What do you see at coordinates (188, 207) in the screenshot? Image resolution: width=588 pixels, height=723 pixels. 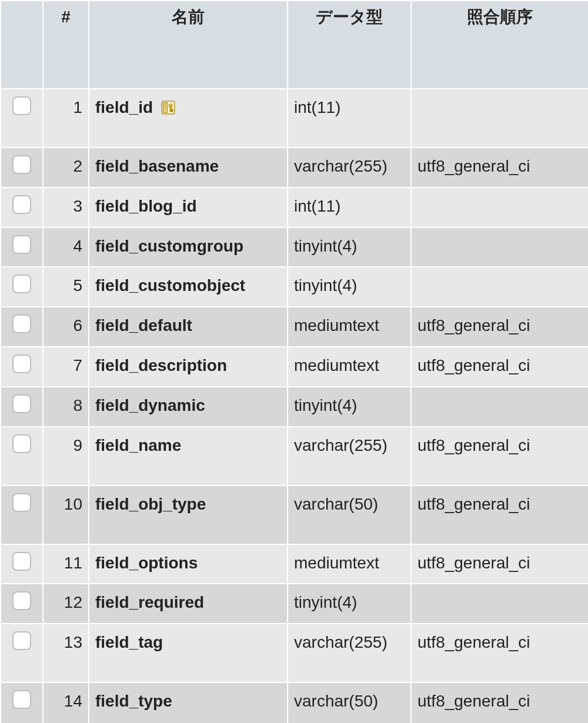 I see `row-name: field_blog_id` at bounding box center [188, 207].